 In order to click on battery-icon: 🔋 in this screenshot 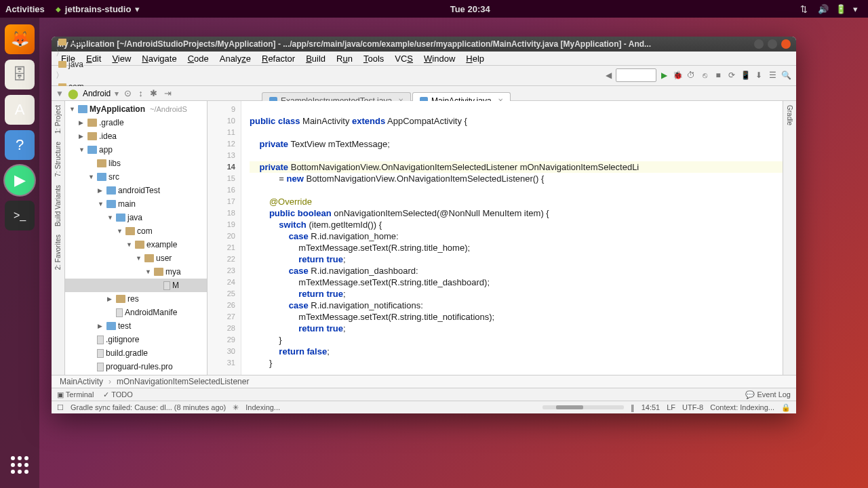, I will do `click(840, 9)`.